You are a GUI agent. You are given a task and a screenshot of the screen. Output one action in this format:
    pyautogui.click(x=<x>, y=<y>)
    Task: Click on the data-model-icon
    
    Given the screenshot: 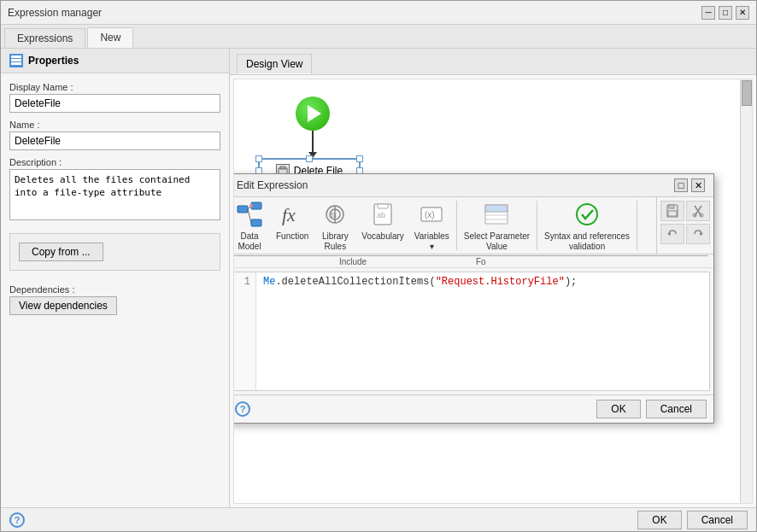 What is the action you would take?
    pyautogui.click(x=249, y=214)
    